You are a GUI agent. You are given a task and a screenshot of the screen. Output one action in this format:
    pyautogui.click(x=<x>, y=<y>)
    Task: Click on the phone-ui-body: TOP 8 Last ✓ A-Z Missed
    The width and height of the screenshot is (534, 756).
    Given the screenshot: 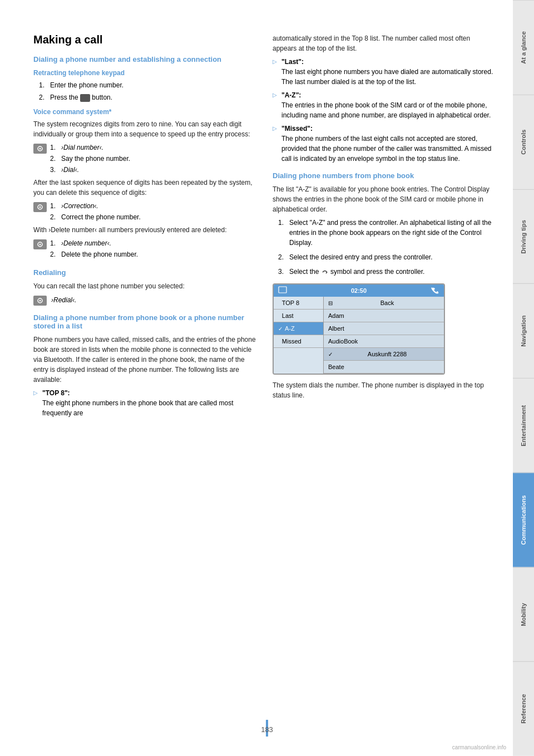 What is the action you would take?
    pyautogui.click(x=359, y=335)
    